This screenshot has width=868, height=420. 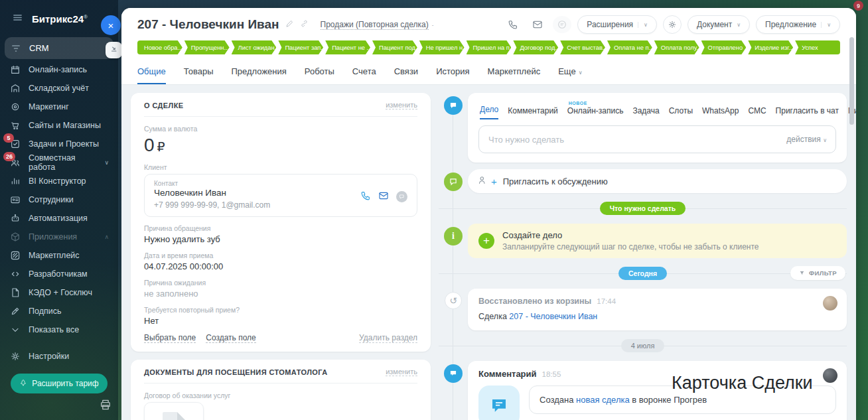 I want to click on stage-chip: Изделие изг..., so click(x=770, y=48).